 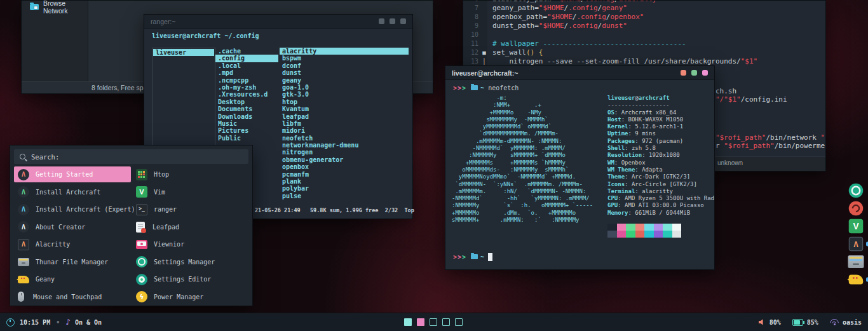 What do you see at coordinates (72, 227) in the screenshot?
I see `rofi-item-about-creator: About Creator` at bounding box center [72, 227].